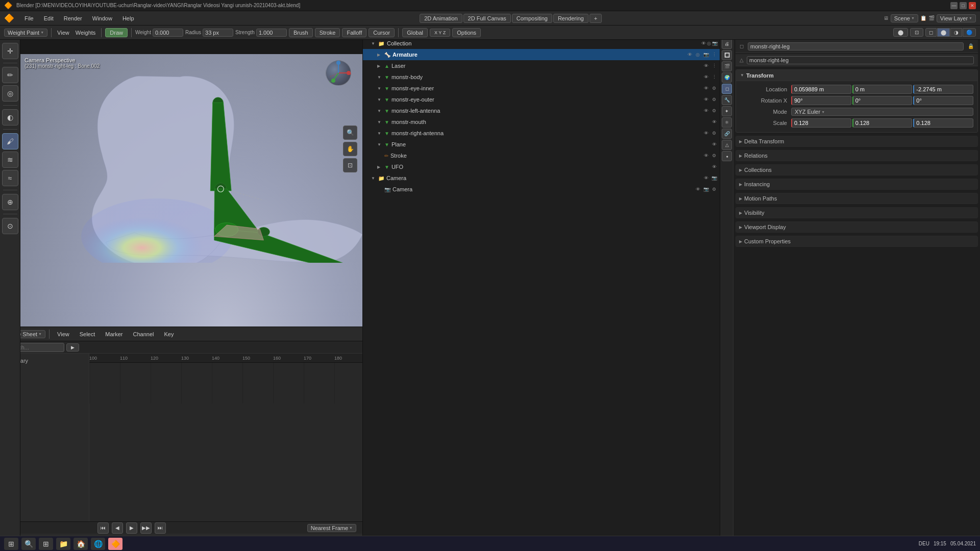 The width and height of the screenshot is (980, 551). Describe the element at coordinates (709, 43) in the screenshot. I see `coll-select: ◎` at that location.